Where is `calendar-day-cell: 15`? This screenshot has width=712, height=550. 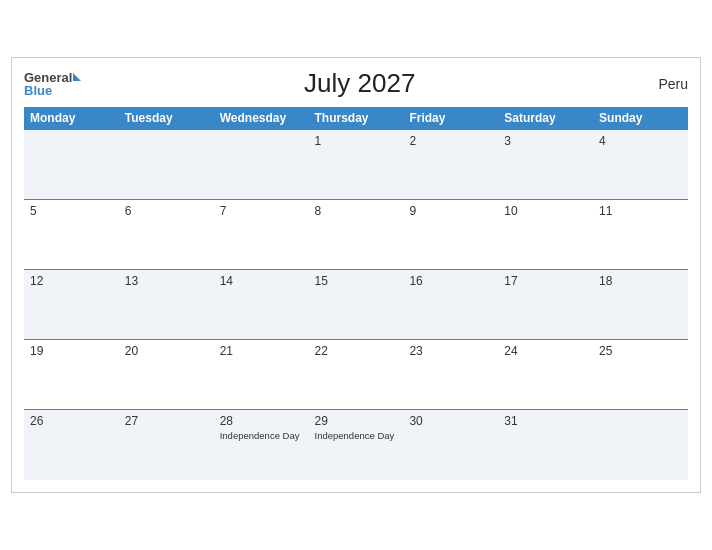 calendar-day-cell: 15 is located at coordinates (356, 305).